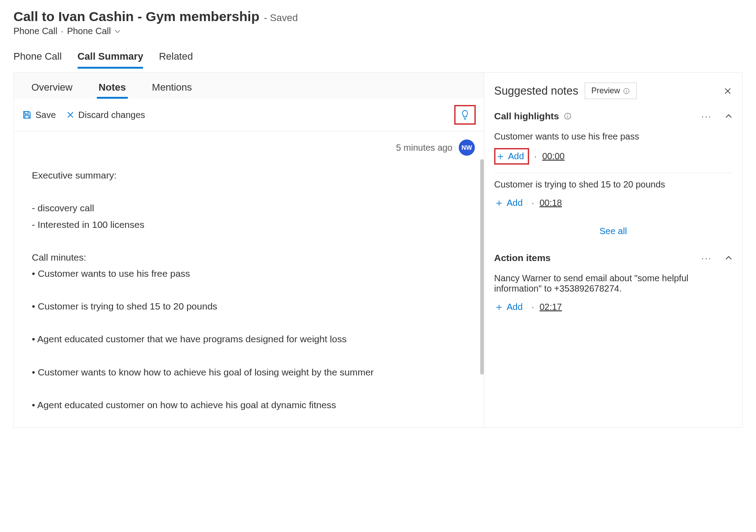  Describe the element at coordinates (465, 115) in the screenshot. I see `lightbulb-icon` at that location.